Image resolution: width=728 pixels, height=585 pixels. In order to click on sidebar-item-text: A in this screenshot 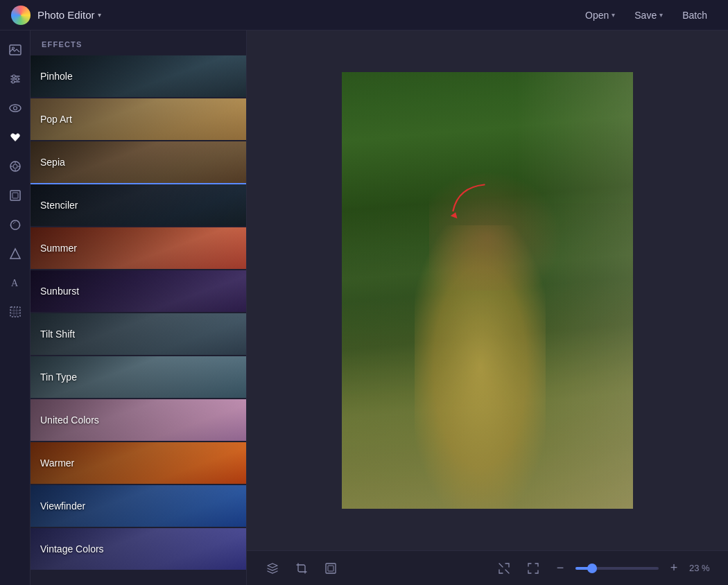, I will do `click(15, 283)`.